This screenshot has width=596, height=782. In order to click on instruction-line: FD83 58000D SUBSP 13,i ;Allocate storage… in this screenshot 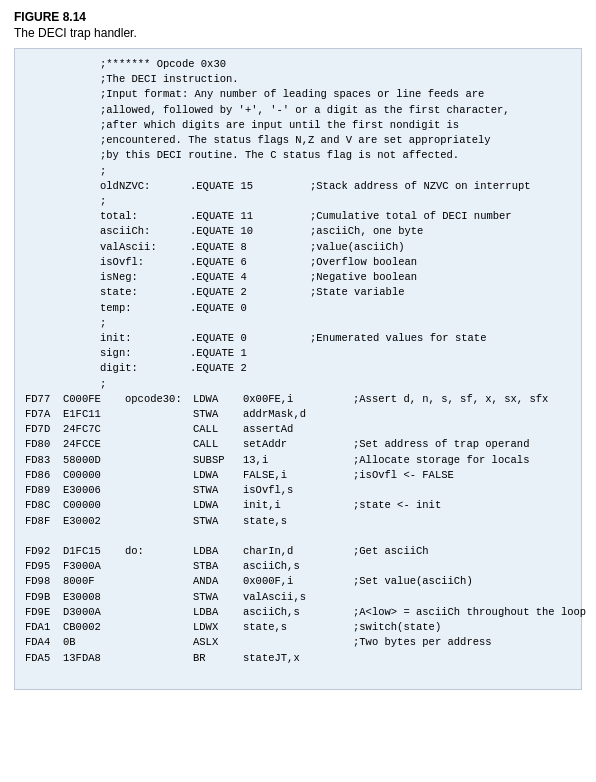, I will do `click(298, 460)`.